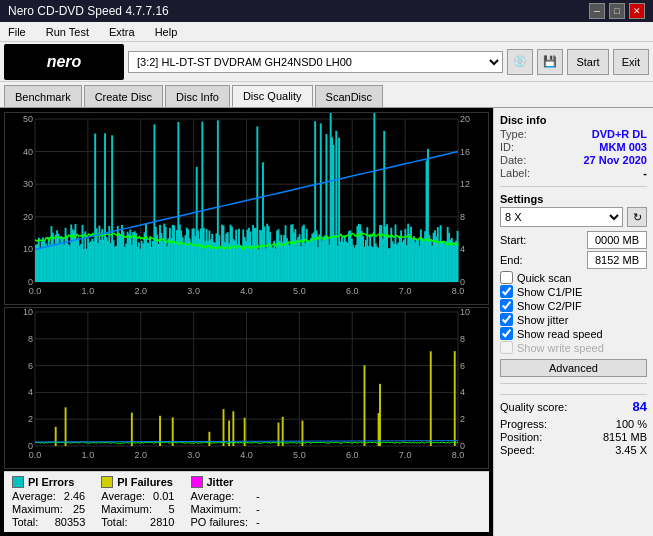 The width and height of the screenshot is (653, 536). What do you see at coordinates (574, 334) in the screenshot?
I see `read-speed-row: Show read speed` at bounding box center [574, 334].